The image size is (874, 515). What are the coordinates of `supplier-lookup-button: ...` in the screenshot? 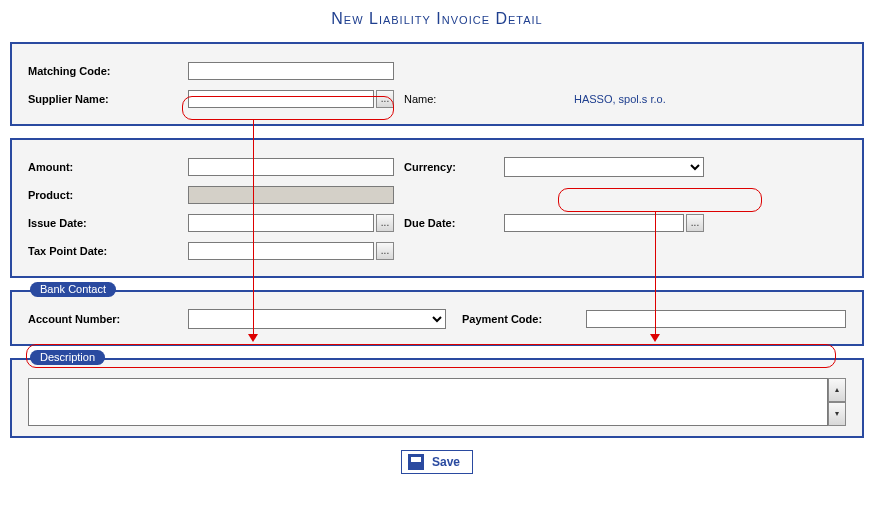 It's located at (385, 99).